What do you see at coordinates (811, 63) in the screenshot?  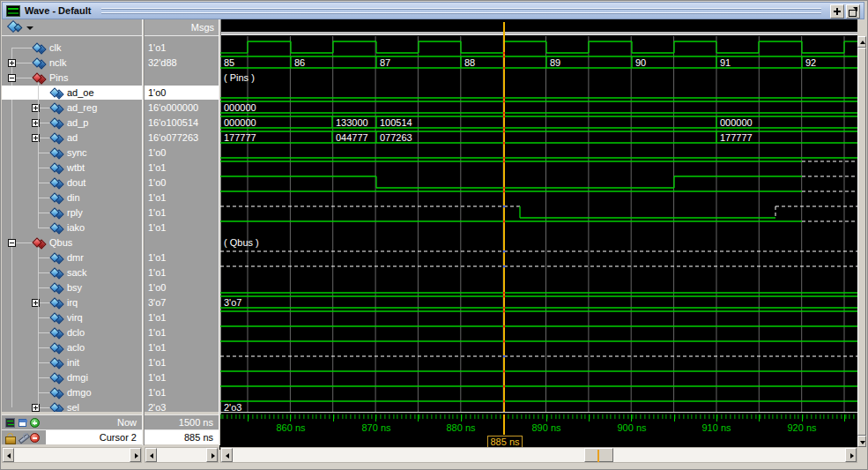 I see `svg-text: 92` at bounding box center [811, 63].